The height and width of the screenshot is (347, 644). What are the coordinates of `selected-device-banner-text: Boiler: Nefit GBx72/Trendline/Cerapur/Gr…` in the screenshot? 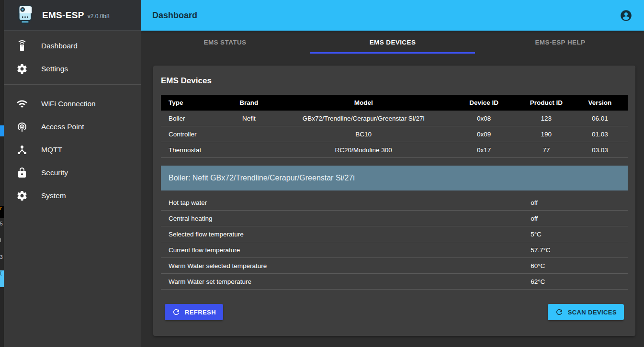 It's located at (261, 178).